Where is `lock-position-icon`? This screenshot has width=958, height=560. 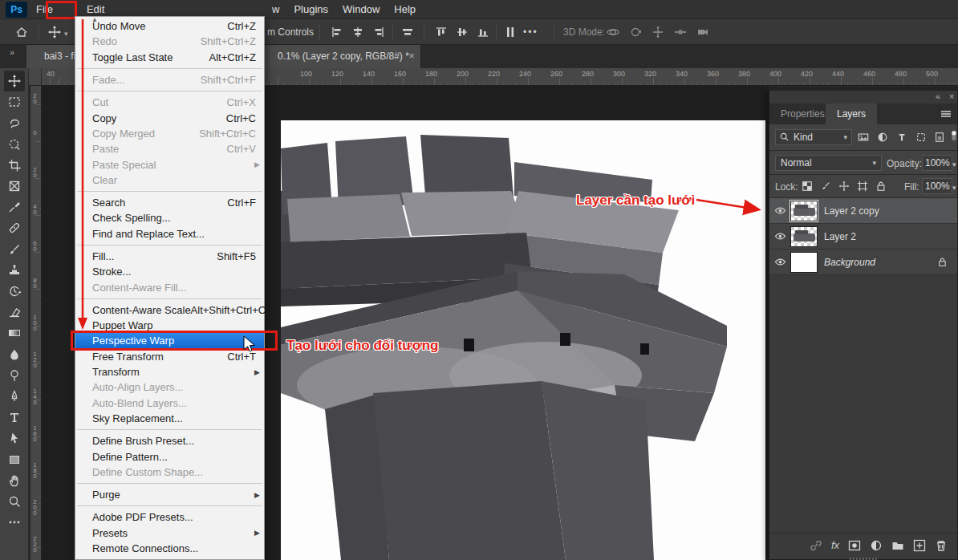 lock-position-icon is located at coordinates (844, 186).